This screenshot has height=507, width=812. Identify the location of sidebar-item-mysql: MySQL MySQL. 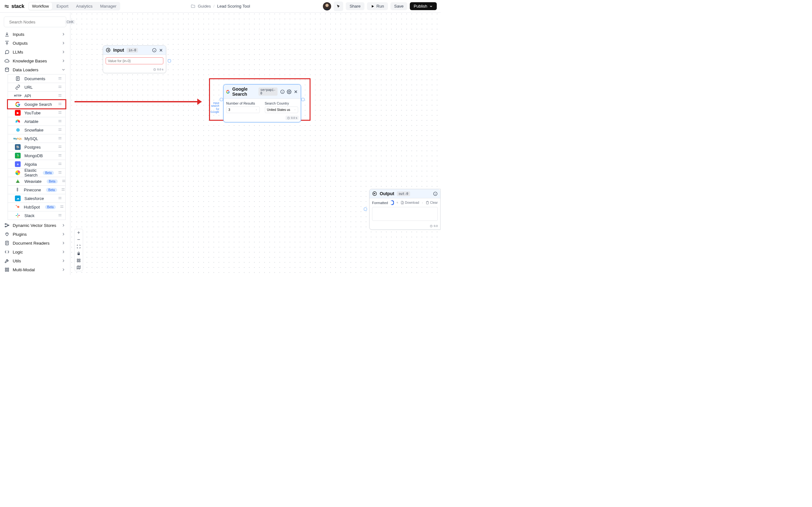
(37, 138).